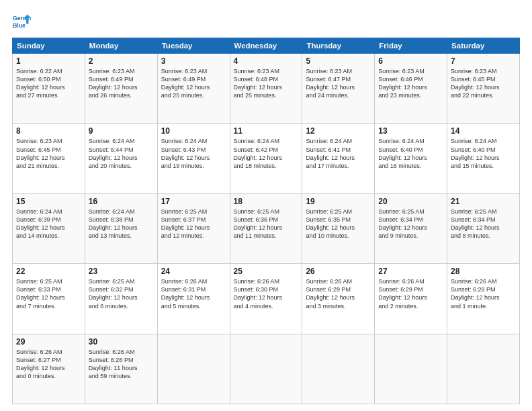  I want to click on calendar-cell: 17Sunrise: 6:25 AM Sunset: 6:37 PM Dayli…, so click(193, 228).